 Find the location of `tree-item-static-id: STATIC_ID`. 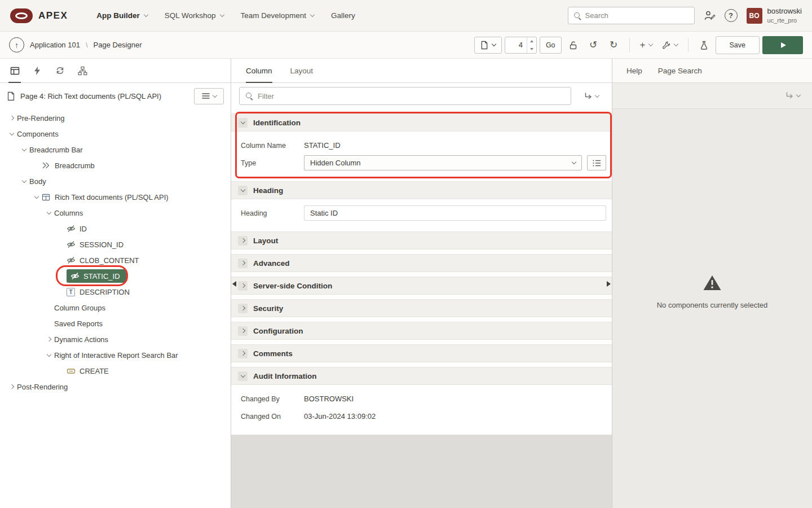

tree-item-static-id: STATIC_ID is located at coordinates (115, 276).